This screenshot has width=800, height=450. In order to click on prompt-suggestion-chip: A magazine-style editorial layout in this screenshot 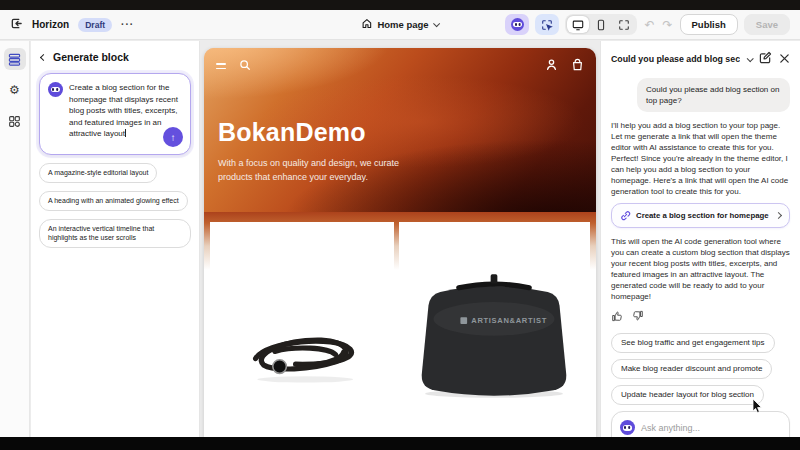, I will do `click(98, 173)`.